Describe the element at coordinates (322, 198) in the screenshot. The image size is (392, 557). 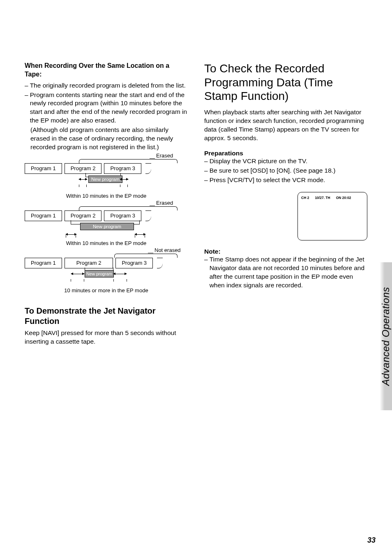
I see `tv-date: 10/27. TH` at that location.